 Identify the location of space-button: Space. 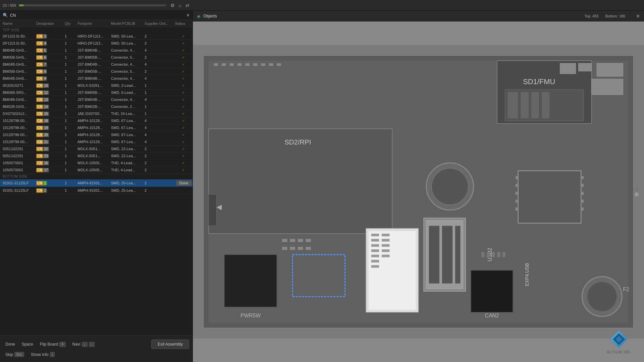
(28, 344).